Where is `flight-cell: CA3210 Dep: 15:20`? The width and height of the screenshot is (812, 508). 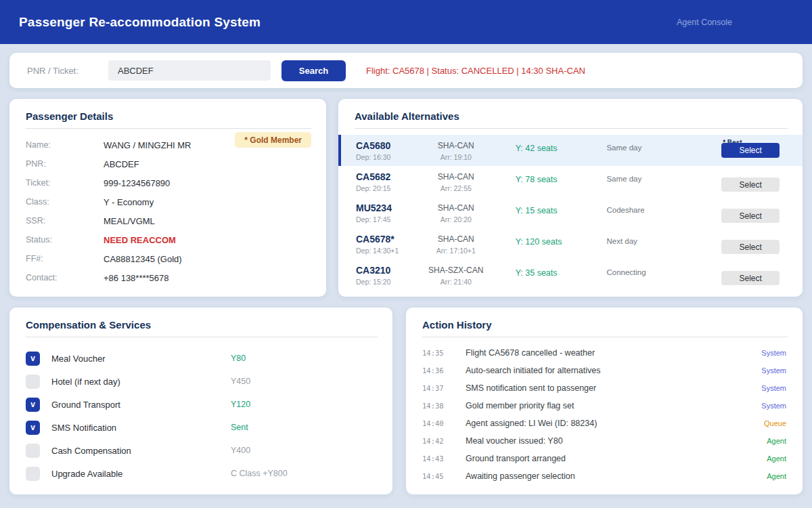
flight-cell: CA3210 Dep: 15:20 is located at coordinates (386, 272).